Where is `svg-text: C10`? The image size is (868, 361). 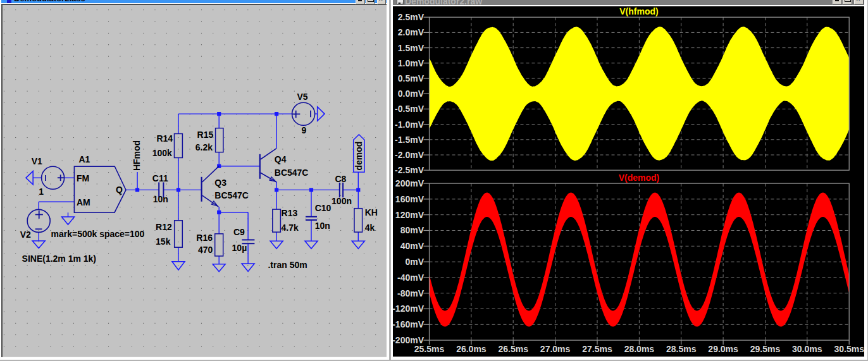
svg-text: C10 is located at coordinates (323, 208).